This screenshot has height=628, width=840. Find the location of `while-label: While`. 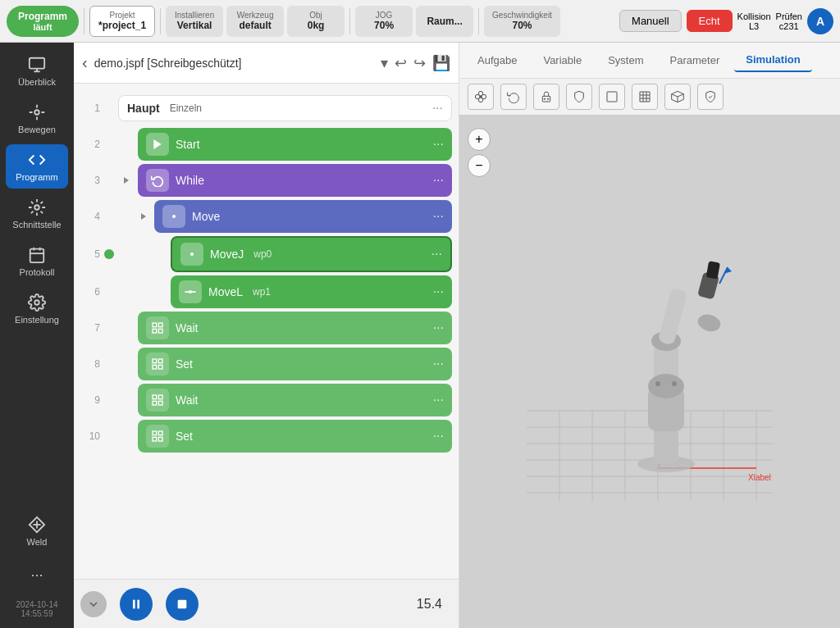

while-label: While is located at coordinates (190, 180).